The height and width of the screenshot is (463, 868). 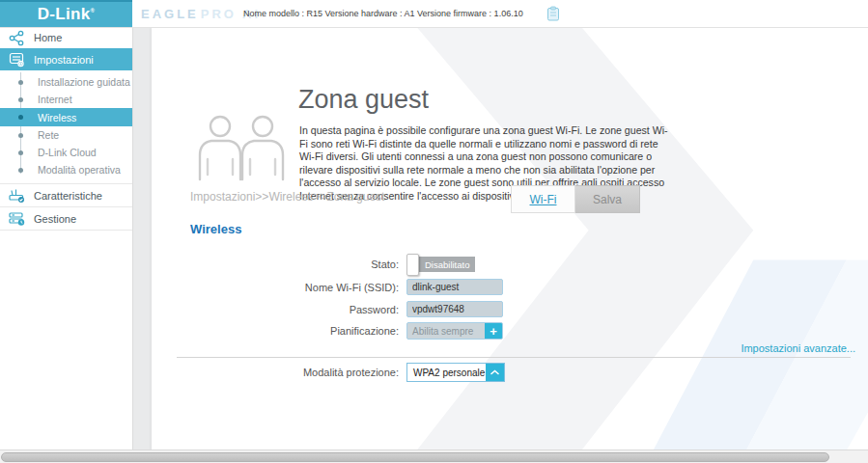 What do you see at coordinates (798, 348) in the screenshot?
I see `advanced-settings-link: Impostazioni avanzate...` at bounding box center [798, 348].